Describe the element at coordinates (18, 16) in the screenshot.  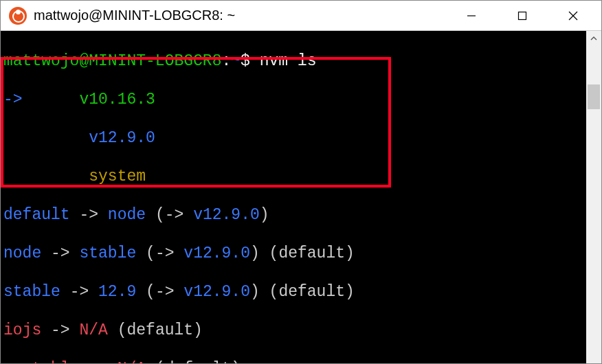
I see `ubuntu-icon` at that location.